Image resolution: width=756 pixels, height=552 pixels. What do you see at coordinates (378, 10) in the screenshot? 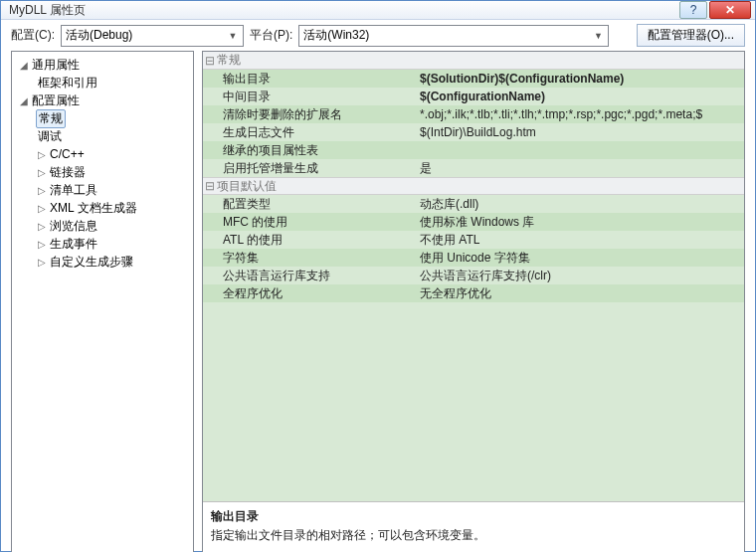
I see `titlebar: MyDLL 属性页 ? ✕` at bounding box center [378, 10].